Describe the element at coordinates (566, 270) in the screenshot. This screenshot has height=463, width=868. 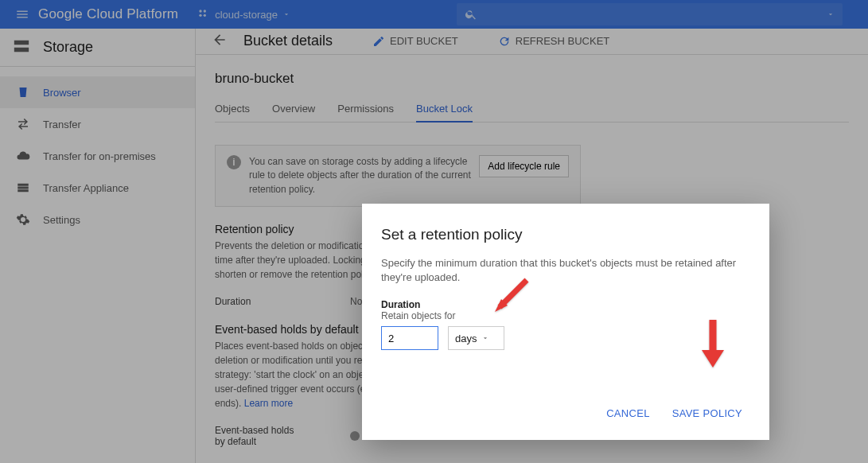
I see `dialog-description: Specify the minimum duration that this b…` at that location.